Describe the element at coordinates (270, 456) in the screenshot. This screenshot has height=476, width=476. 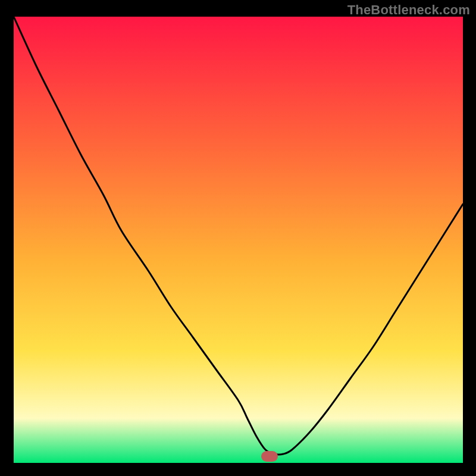
I see `optimum-marker` at that location.